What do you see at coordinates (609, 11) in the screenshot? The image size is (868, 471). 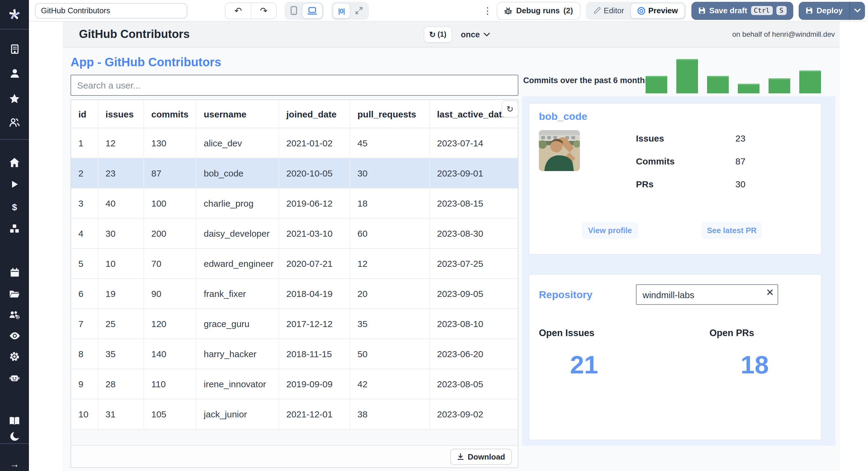 I see `editor-tab: Editor` at bounding box center [609, 11].